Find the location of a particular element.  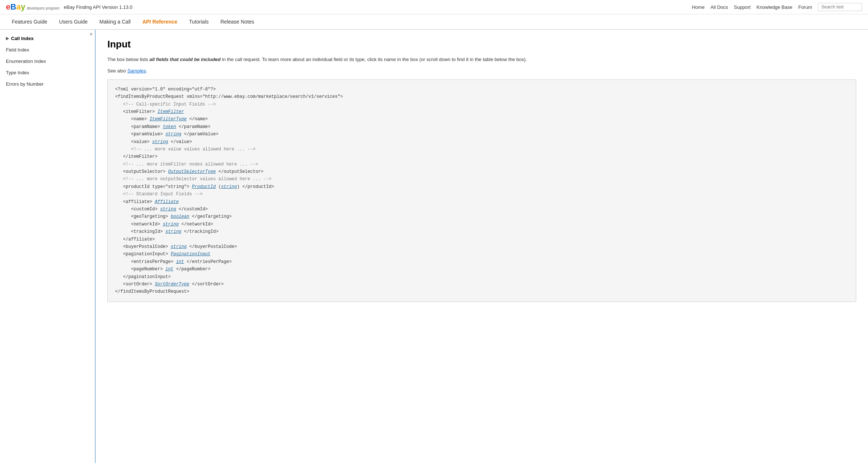

tab-release-notes: Release Notes is located at coordinates (237, 22).